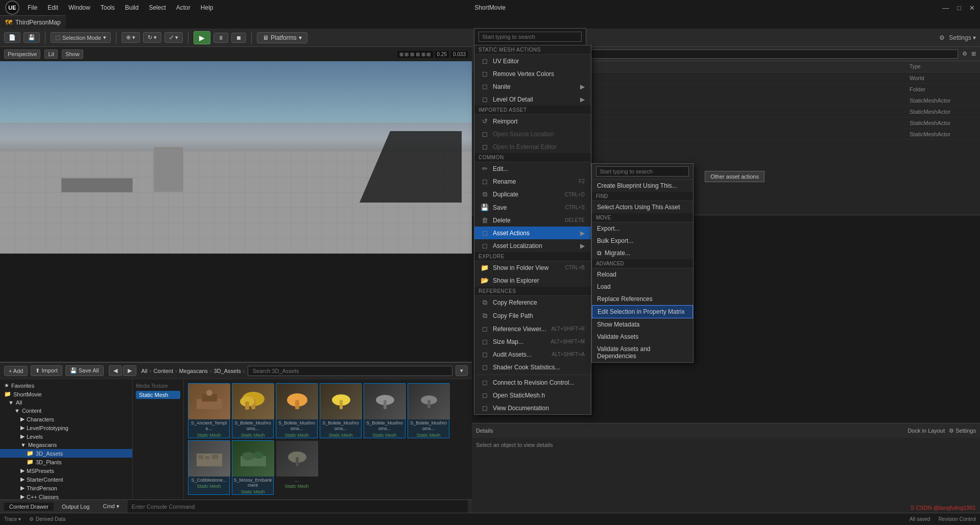 This screenshot has height=525, width=980. I want to click on tree-item-favorites: ★ Favorites, so click(66, 386).